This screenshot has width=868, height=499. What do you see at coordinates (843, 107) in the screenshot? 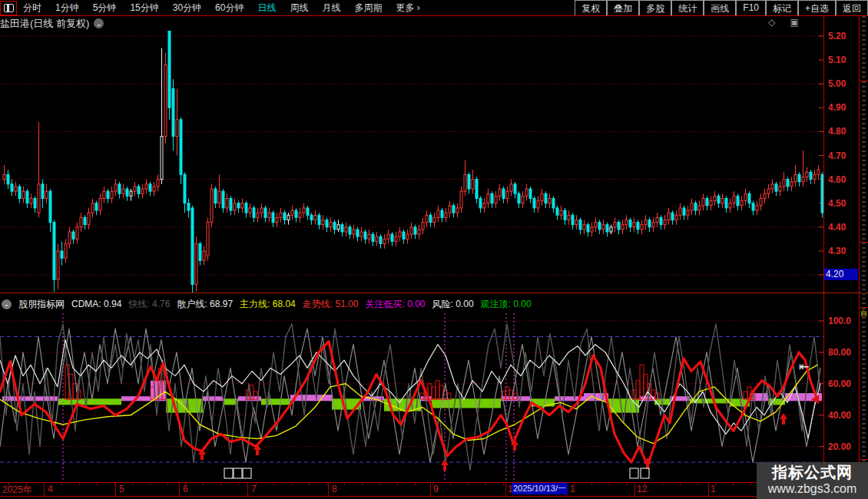
I see `main-scale-label: 4.90` at bounding box center [843, 107].